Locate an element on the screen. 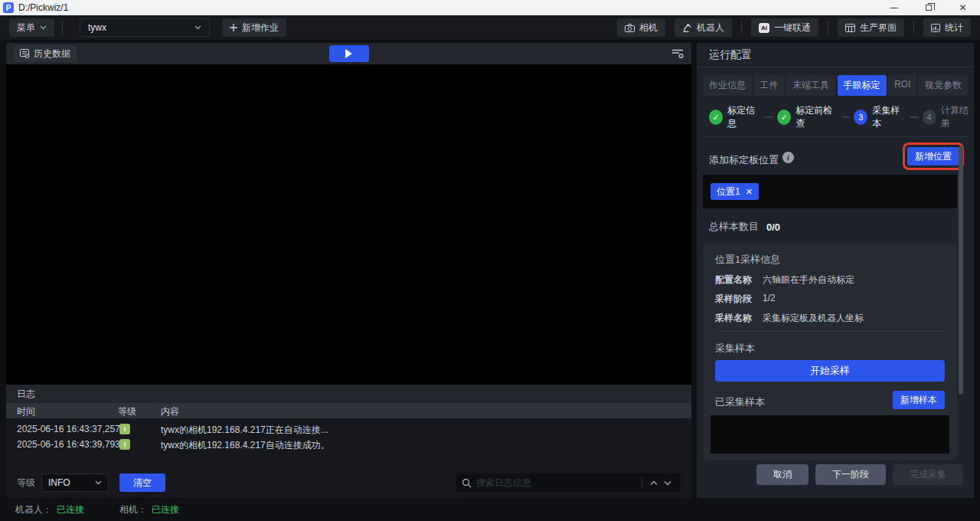 This screenshot has width=980, height=521. log-col-content: 内容 is located at coordinates (170, 412).